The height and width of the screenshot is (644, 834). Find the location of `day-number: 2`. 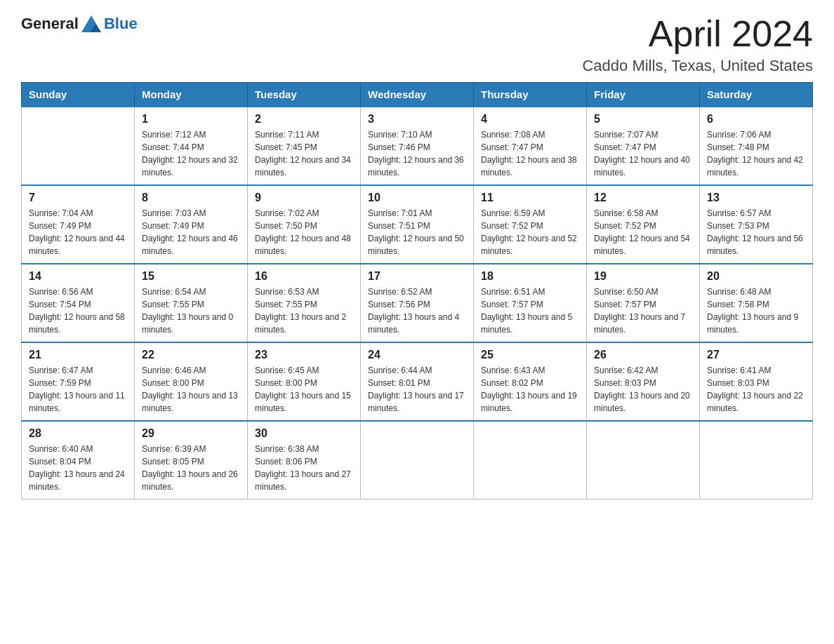

day-number: 2 is located at coordinates (304, 119).